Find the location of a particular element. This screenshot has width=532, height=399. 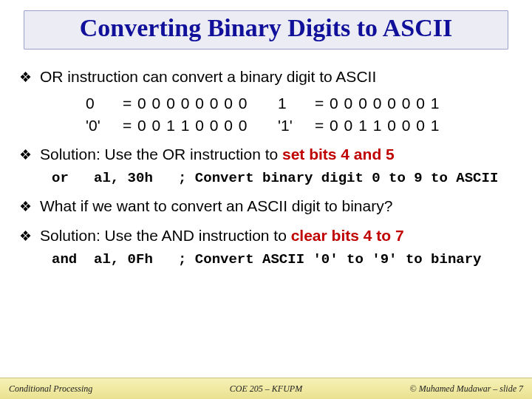

code-and: and al, 0Fh ; Convert ASCII '0' to '9' t… is located at coordinates (282, 259).